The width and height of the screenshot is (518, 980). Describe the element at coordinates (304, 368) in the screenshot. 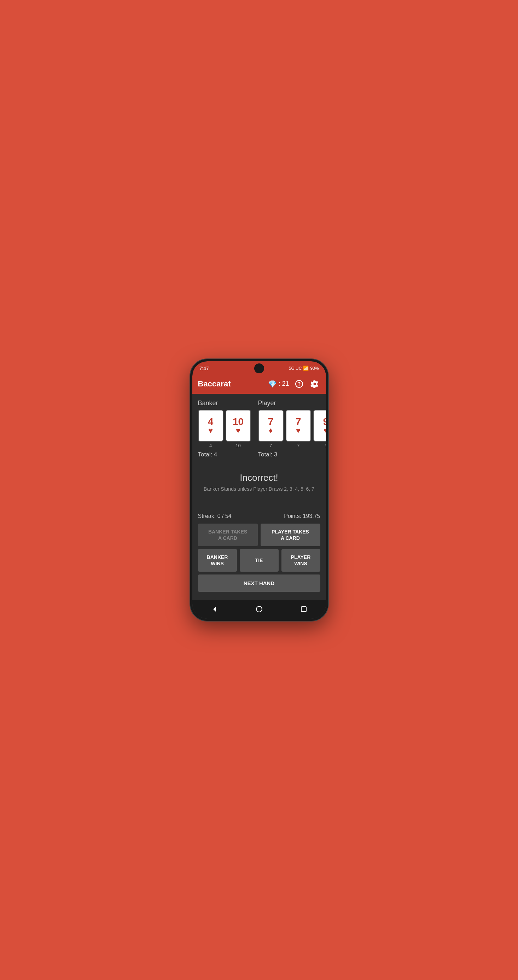

I see `status-right: 5G UC 📶 90%` at that location.